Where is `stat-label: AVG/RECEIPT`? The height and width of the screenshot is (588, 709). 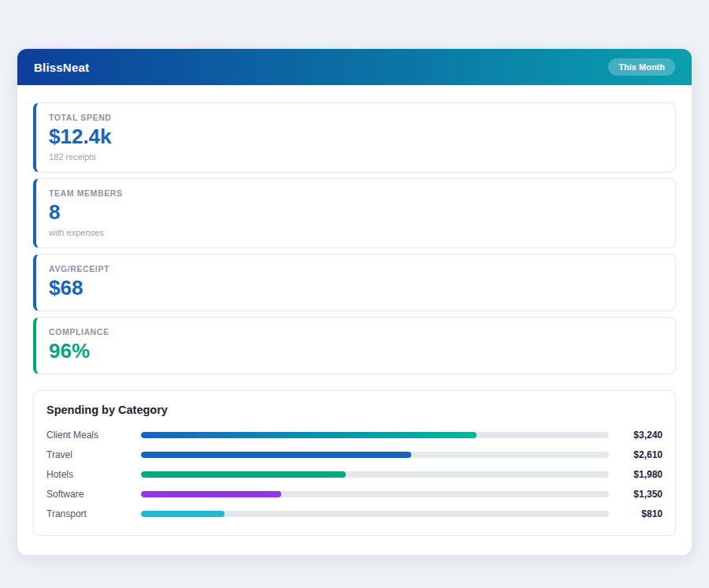 stat-label: AVG/RECEIPT is located at coordinates (356, 269).